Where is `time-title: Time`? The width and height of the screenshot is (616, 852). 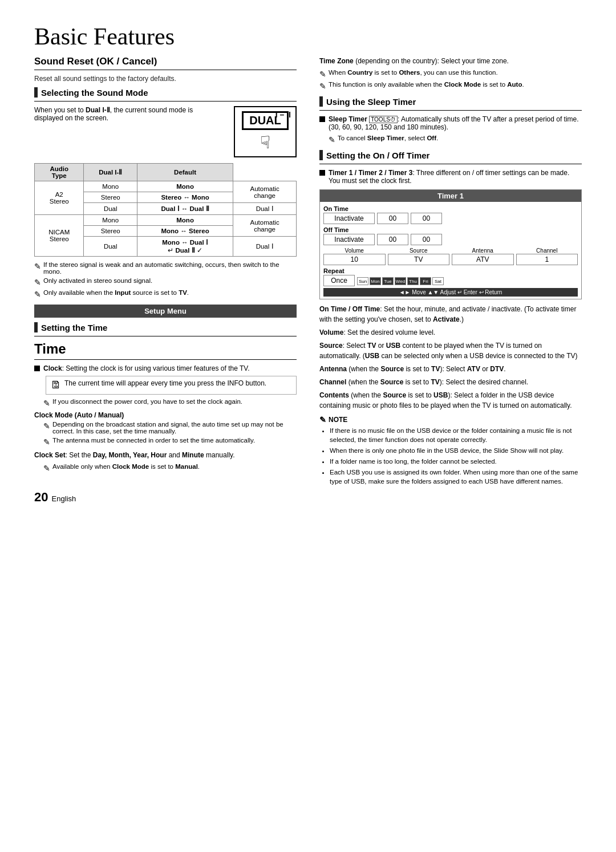 time-title: Time is located at coordinates (165, 350).